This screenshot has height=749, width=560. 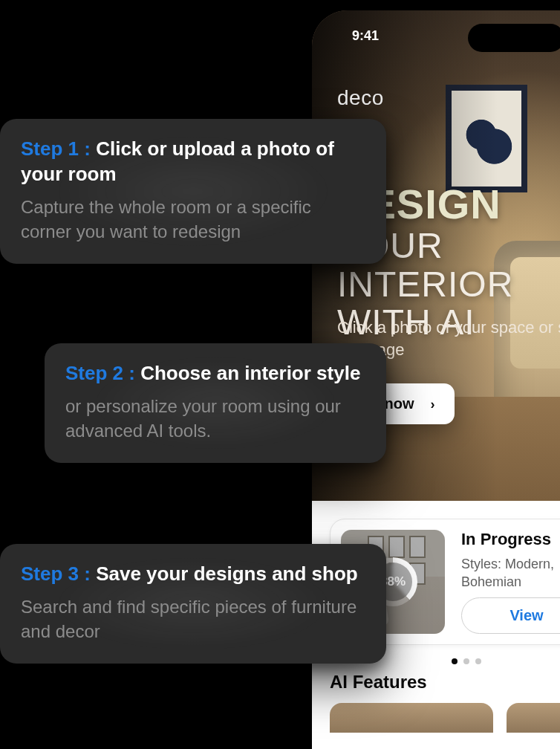 What do you see at coordinates (514, 38) in the screenshot?
I see `dynamic-island` at bounding box center [514, 38].